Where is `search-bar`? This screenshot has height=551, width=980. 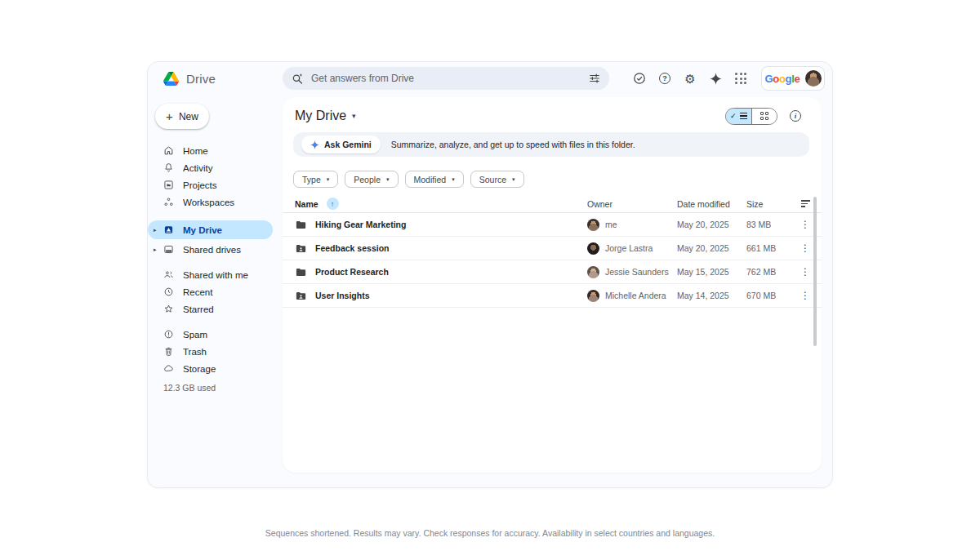
search-bar is located at coordinates (446, 78).